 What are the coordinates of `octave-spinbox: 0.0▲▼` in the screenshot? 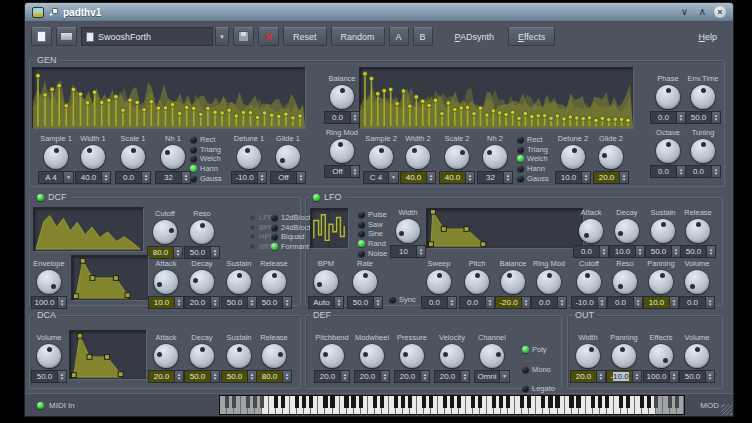 It's located at (668, 172).